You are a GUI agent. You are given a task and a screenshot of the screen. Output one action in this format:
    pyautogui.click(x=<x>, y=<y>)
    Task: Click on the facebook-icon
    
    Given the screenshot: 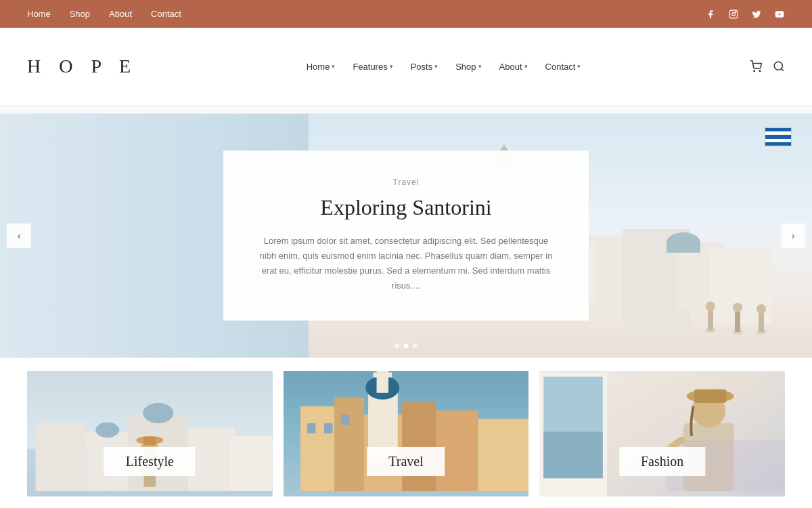 What is the action you would take?
    pyautogui.click(x=710, y=14)
    